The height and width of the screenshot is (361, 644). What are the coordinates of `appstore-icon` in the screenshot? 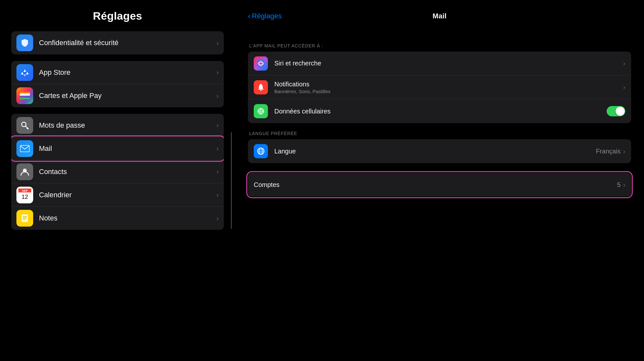 It's located at (25, 73).